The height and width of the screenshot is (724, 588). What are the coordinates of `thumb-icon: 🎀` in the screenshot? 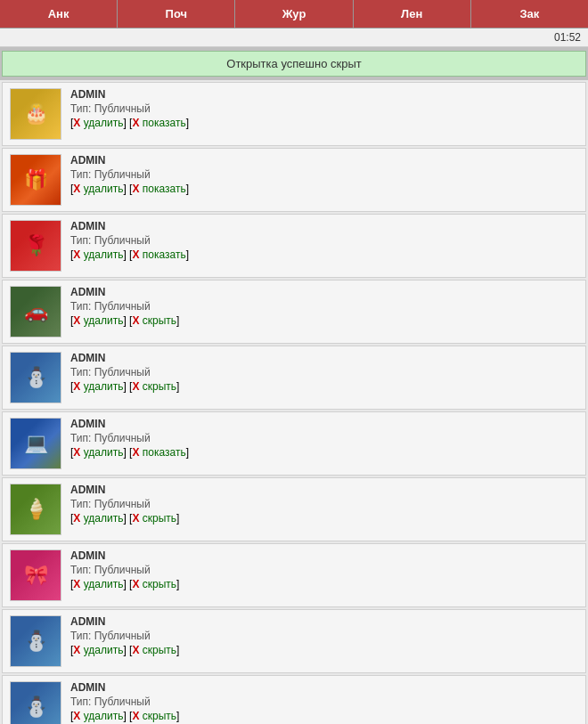 It's located at (36, 575).